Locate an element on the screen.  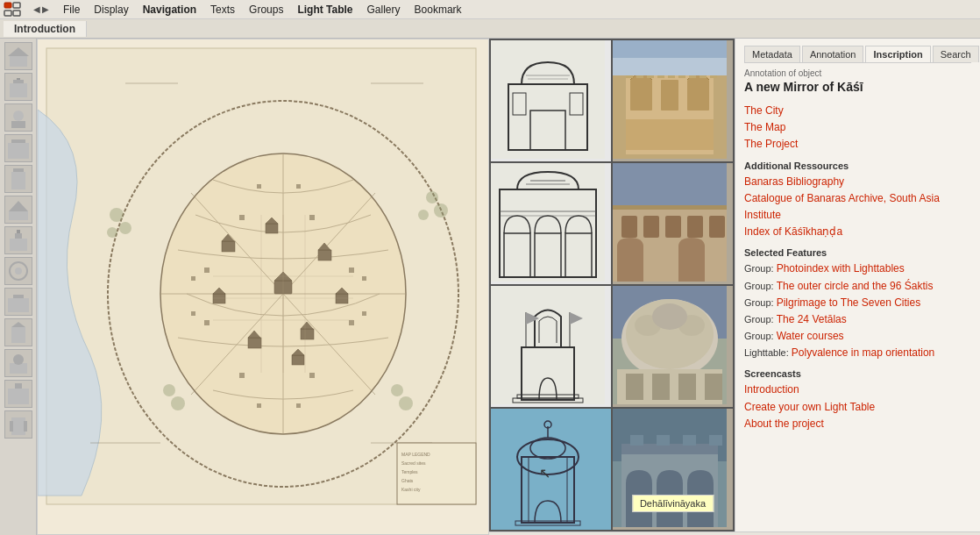
menu-navigation: Navigation is located at coordinates (170, 10).